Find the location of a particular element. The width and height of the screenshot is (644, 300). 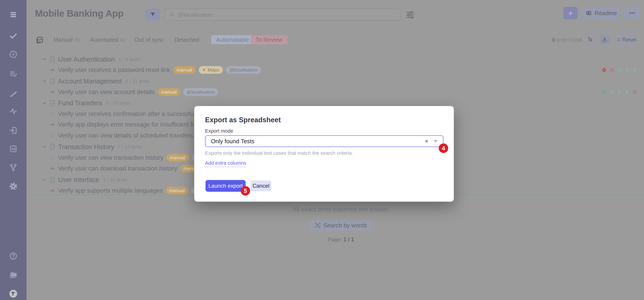

play-circle-icon is located at coordinates (13, 54).